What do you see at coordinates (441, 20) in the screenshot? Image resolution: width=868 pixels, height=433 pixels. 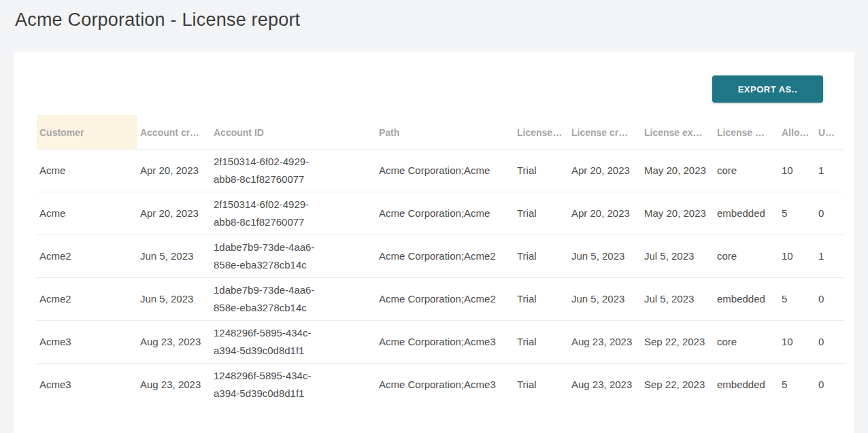 I see `page-title: Acme Corporation - License report` at bounding box center [441, 20].